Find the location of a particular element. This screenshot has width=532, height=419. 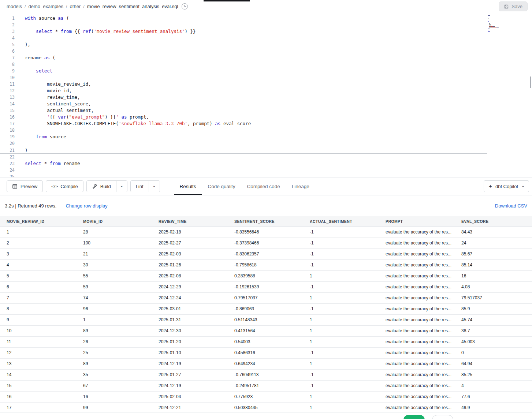

dbt-copilot-button: ✦ dbt Copilot ⌄ is located at coordinates (506, 186).